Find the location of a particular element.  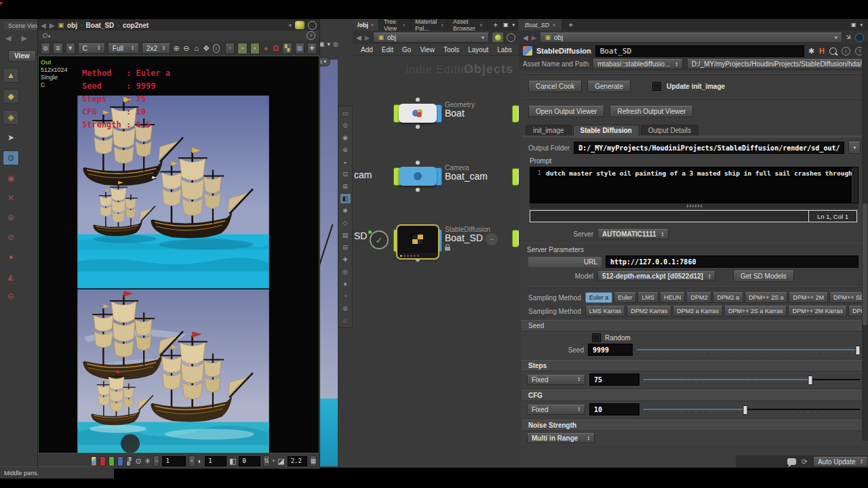

menu-item: Tools is located at coordinates (452, 50).